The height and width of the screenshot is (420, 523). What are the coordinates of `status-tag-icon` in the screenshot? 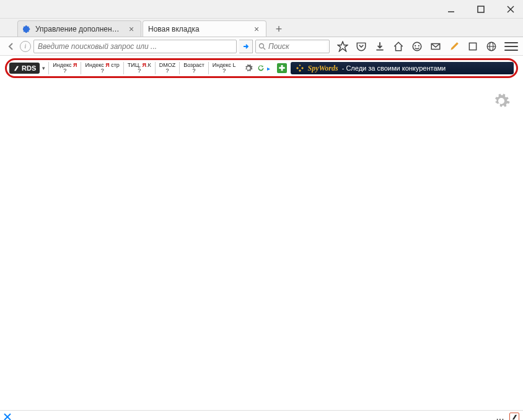 It's located at (514, 416).